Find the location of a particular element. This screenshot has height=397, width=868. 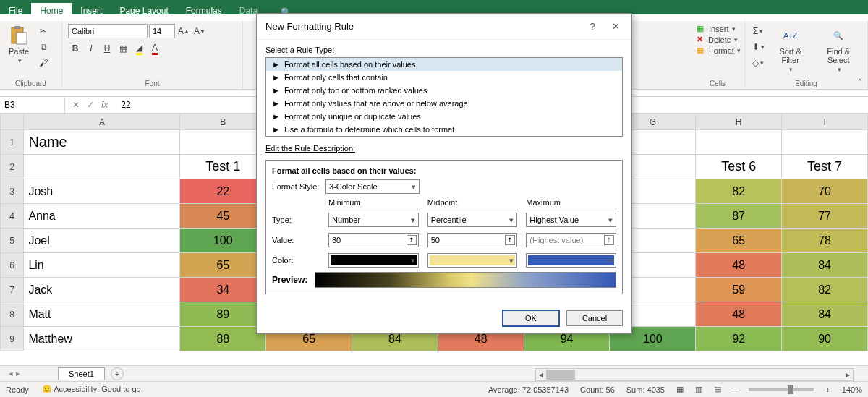

row-header: 9 is located at coordinates (12, 339).